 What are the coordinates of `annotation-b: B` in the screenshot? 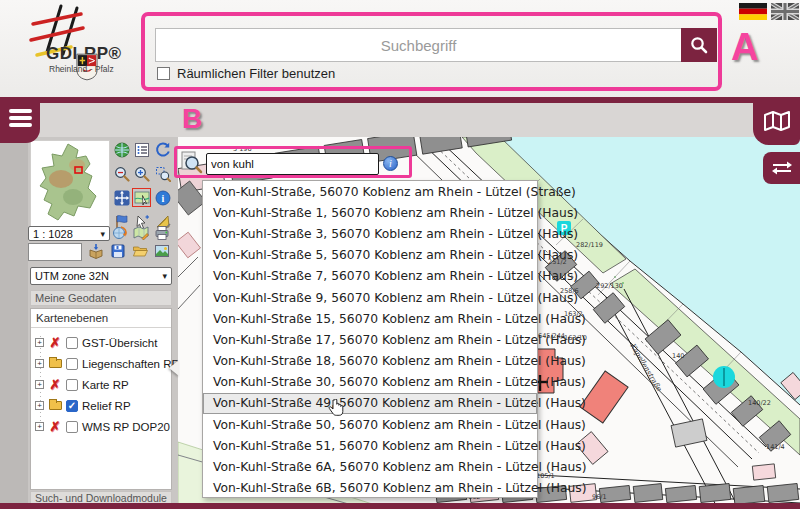 It's located at (192, 119).